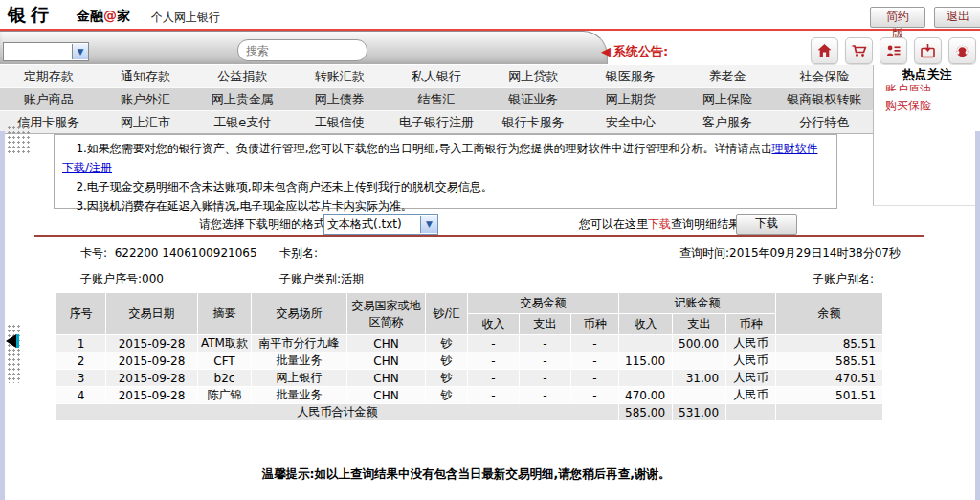 This screenshot has height=500, width=980. Describe the element at coordinates (48, 77) in the screenshot. I see `nav-item-fixed-deposit: 定期存款` at that location.